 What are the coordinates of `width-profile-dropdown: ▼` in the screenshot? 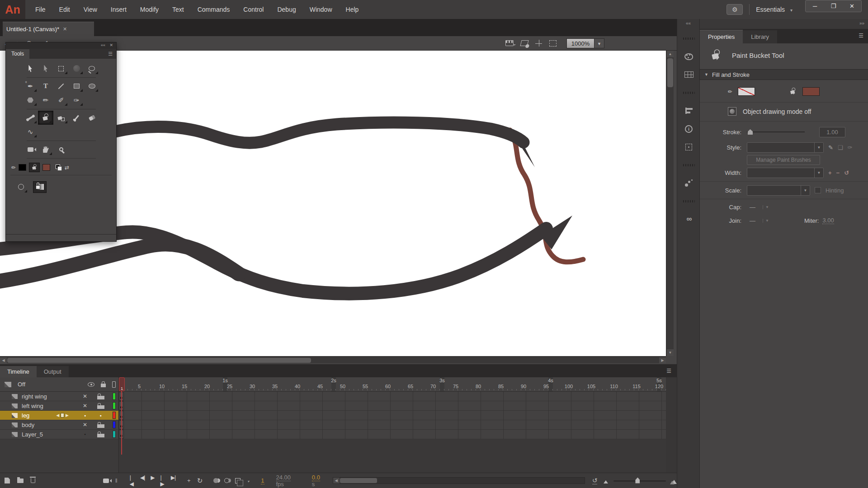 It's located at (785, 173).